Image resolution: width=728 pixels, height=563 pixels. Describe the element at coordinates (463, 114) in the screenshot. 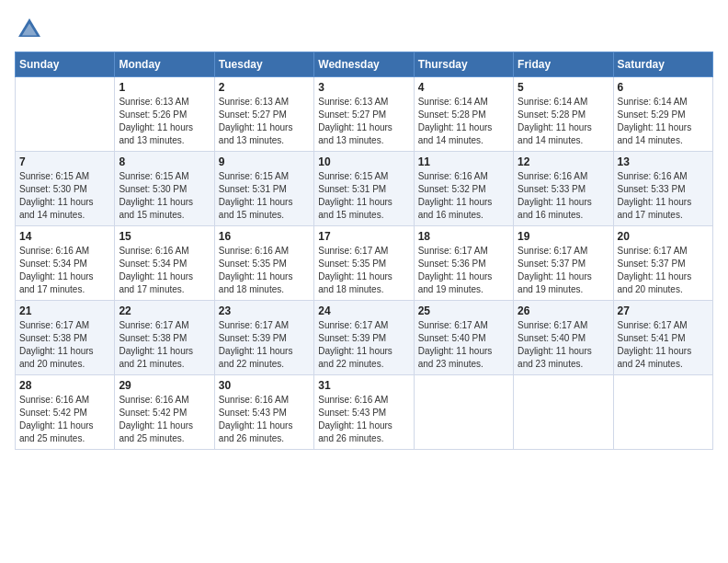

I see `calendar-cell: 4Sunrise: 6:14 AMSunset: 5:28 PMDaylight…` at that location.